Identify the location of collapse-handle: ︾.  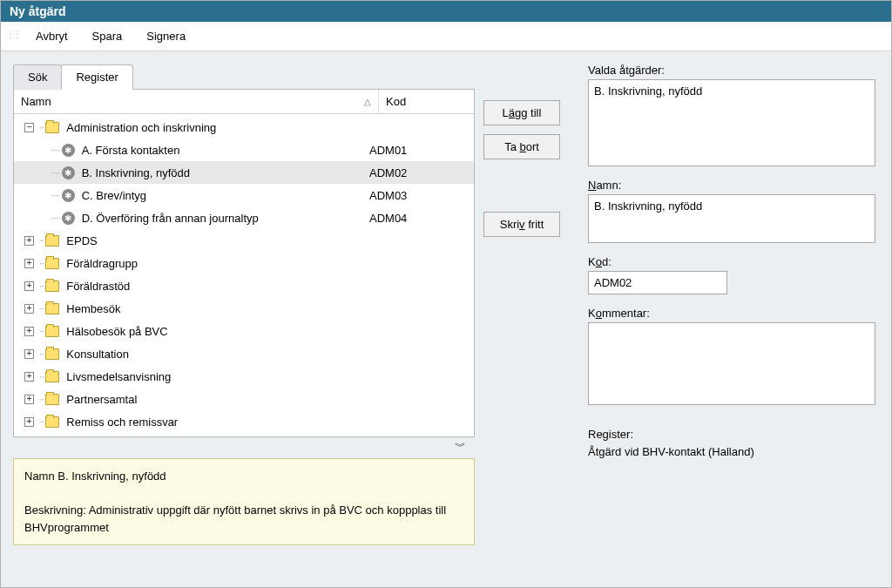
(244, 446).